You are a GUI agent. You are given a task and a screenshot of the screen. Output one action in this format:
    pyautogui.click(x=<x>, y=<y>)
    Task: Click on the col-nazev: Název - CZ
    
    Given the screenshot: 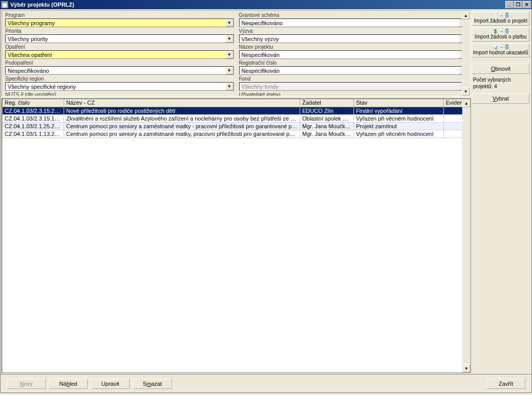 What is the action you would take?
    pyautogui.click(x=182, y=103)
    